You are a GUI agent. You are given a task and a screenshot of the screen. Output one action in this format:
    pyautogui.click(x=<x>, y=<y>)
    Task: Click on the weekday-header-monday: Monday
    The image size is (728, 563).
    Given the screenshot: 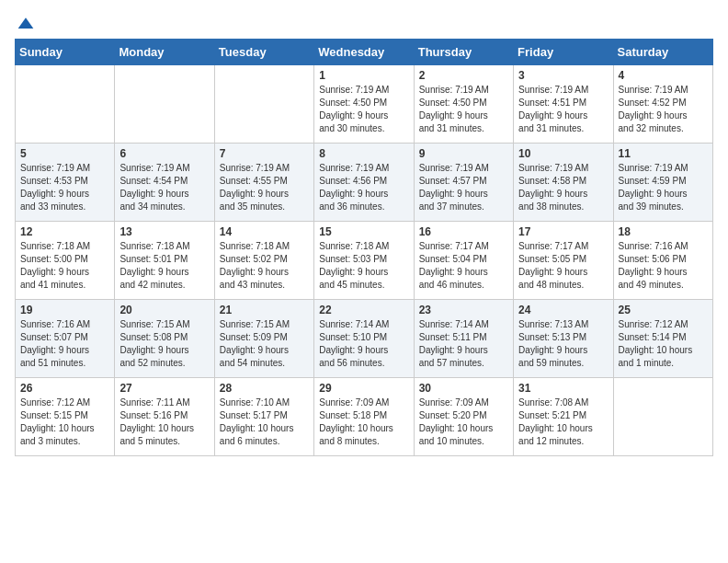 What is the action you would take?
    pyautogui.click(x=165, y=52)
    